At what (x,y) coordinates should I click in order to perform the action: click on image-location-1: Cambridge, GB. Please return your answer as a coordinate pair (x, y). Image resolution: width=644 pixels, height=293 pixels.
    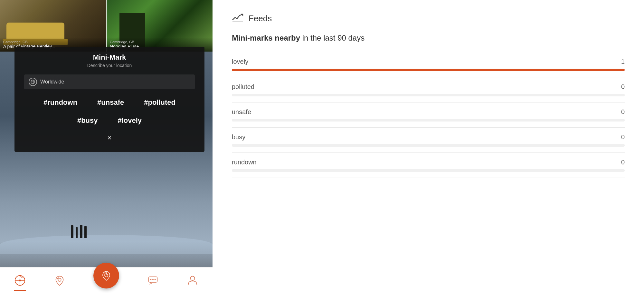
    Looking at the image, I should click on (53, 42).